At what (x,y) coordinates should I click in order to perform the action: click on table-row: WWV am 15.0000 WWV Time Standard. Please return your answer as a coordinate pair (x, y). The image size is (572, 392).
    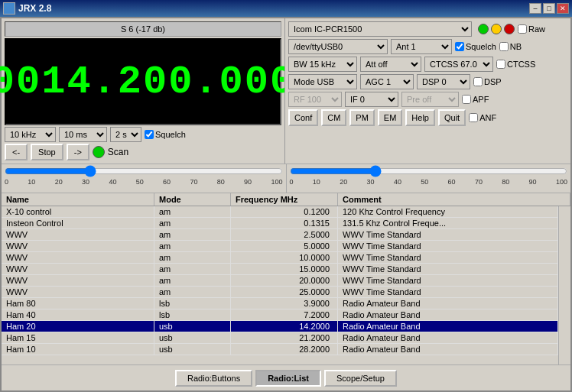
    Looking at the image, I should click on (280, 269).